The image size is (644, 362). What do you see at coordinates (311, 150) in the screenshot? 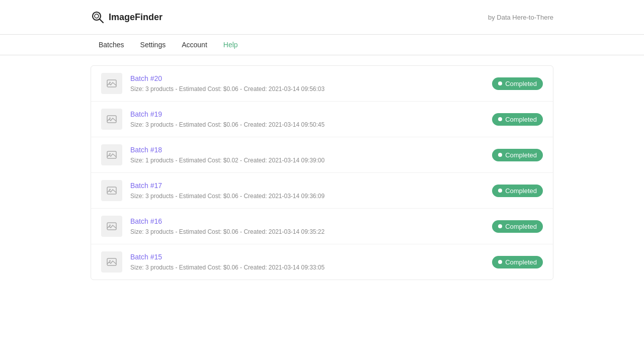
I see `batch-title-link: Batch #18` at bounding box center [311, 150].